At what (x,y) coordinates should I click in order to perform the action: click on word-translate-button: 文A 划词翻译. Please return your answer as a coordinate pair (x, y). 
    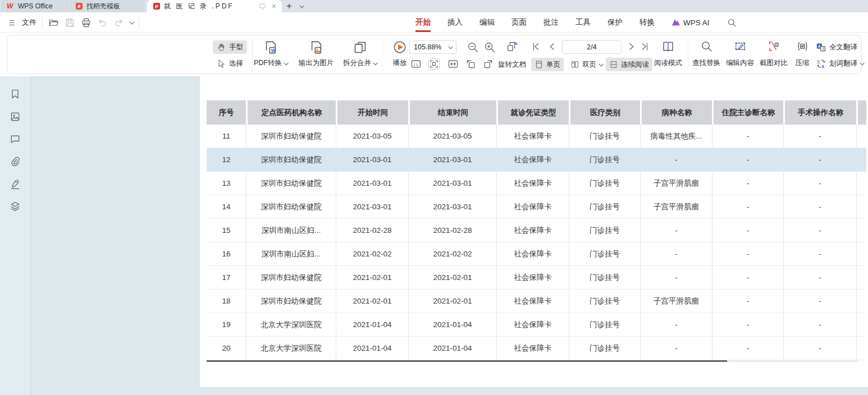
    Looking at the image, I should click on (840, 63).